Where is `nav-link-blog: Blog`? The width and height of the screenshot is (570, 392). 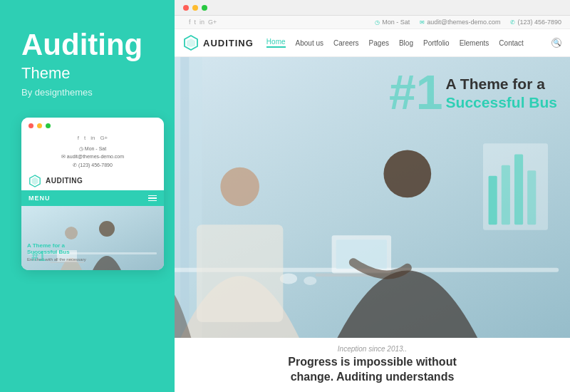
nav-link-blog: Blog is located at coordinates (406, 43).